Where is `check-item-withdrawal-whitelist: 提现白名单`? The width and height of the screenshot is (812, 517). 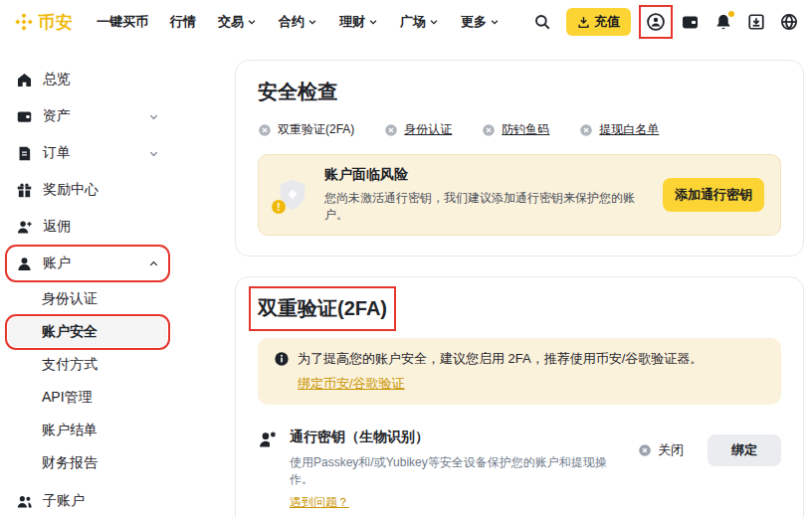
check-item-withdrawal-whitelist: 提现白名单 is located at coordinates (619, 129).